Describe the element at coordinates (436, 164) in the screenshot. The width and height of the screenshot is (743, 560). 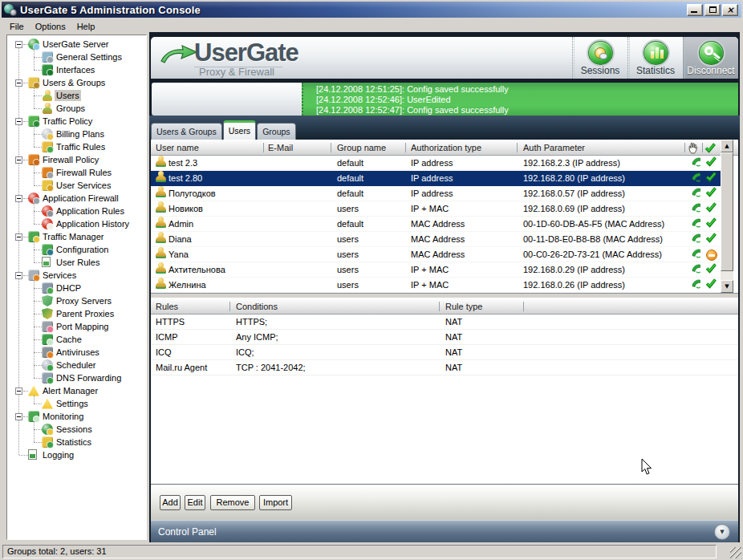
I see `user-row: test 2.3defaultIP address192.168.2.3 (IP…` at that location.